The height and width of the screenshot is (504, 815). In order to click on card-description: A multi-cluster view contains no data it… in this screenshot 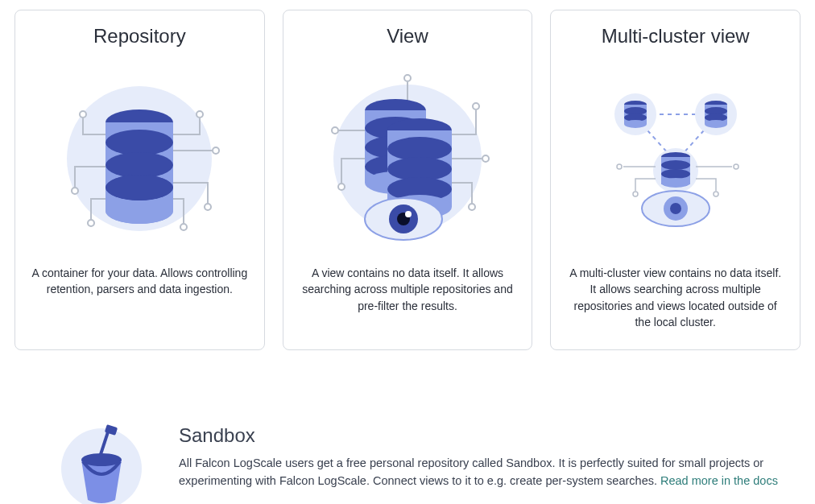, I will do `click(675, 298)`.